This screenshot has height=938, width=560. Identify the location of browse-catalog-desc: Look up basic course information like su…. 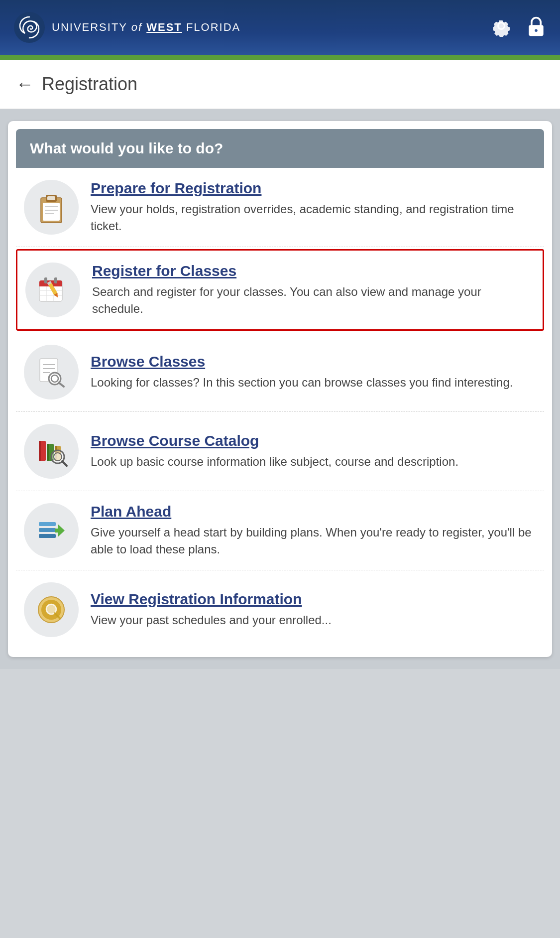
(275, 461).